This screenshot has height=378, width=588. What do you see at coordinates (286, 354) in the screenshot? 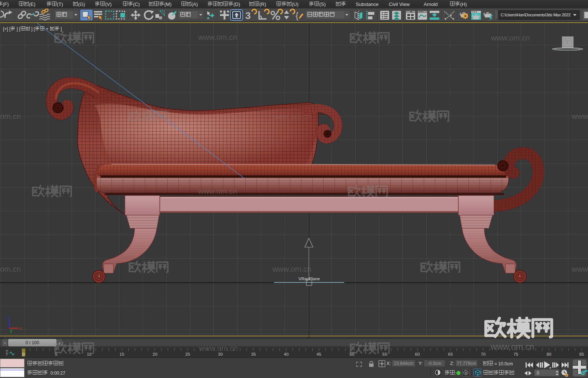
I see `svg-text: 40` at bounding box center [286, 354].